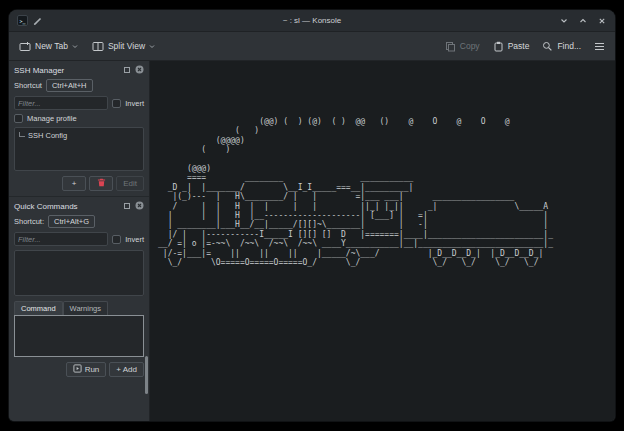 The image size is (624, 431). I want to click on ssh-edit-button: Edit, so click(130, 184).